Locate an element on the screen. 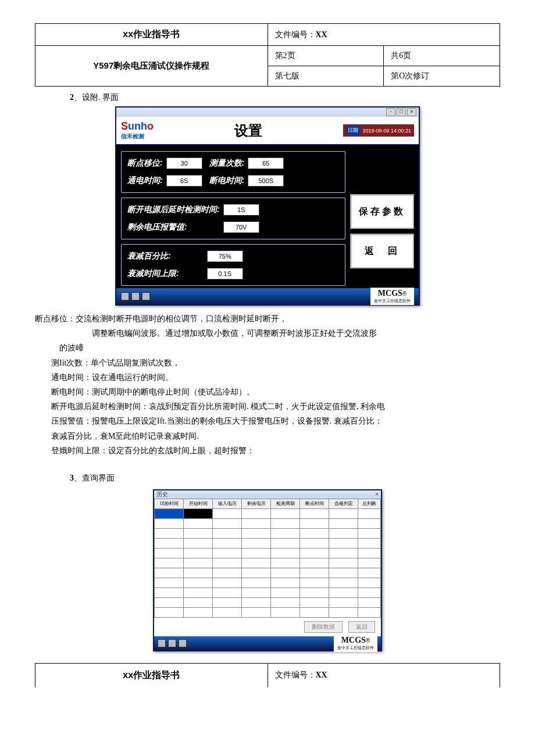  explain-line: 登娥时间上限：设定百分比的玄战时间上眼，超时报警： is located at coordinates (276, 451).